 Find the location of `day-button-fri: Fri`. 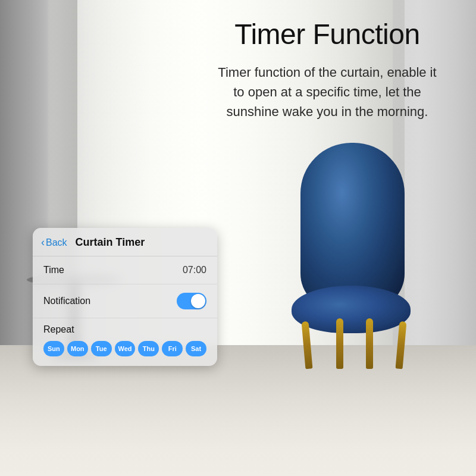

day-button-fri: Fri is located at coordinates (173, 349).